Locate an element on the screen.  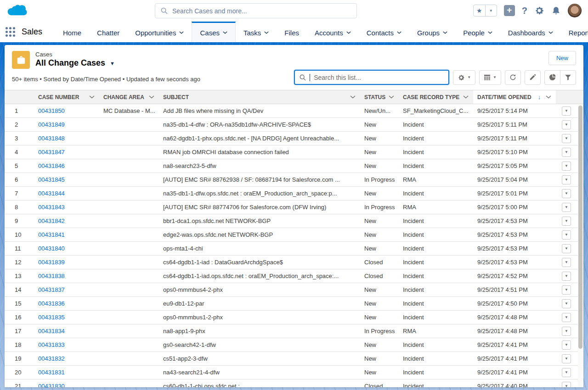
vertical-scrollbar-track is located at coordinates (581, 246).